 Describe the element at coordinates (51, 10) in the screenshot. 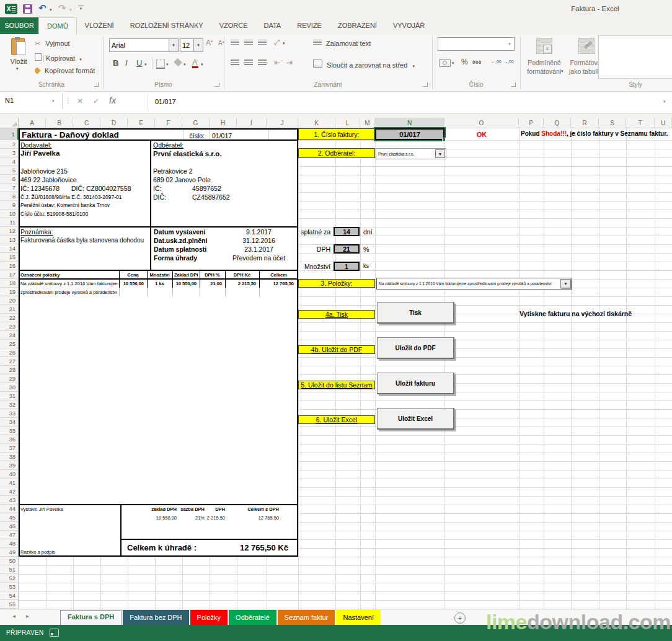

I see `undo-dropdown-icon: ▾` at that location.